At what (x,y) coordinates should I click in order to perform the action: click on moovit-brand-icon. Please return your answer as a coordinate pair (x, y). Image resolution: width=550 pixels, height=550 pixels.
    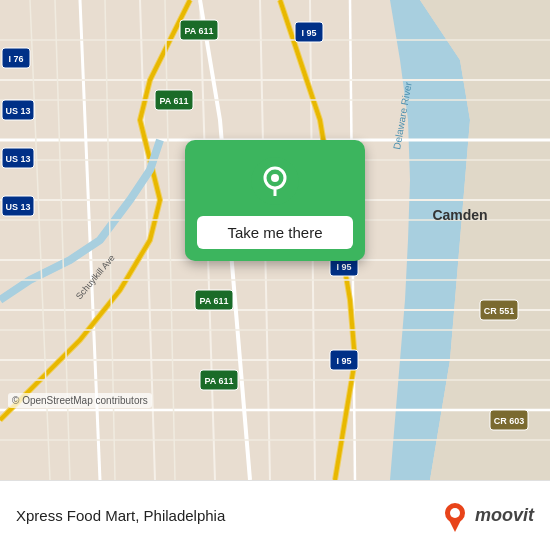
    Looking at the image, I should click on (455, 516).